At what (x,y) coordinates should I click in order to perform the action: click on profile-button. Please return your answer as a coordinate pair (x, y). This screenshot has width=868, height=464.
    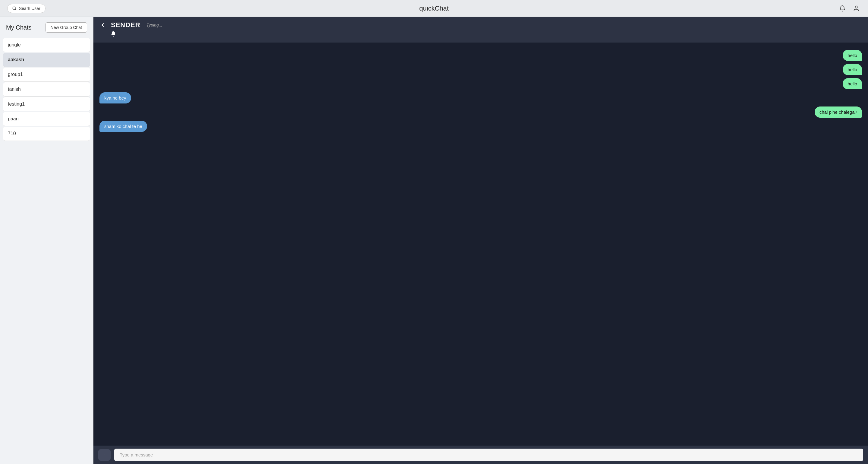
    Looking at the image, I should click on (857, 8).